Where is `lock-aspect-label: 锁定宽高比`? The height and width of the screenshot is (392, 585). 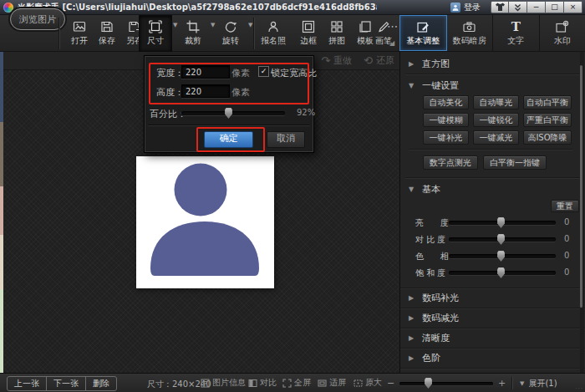 lock-aspect-label: 锁定宽高比 is located at coordinates (294, 74).